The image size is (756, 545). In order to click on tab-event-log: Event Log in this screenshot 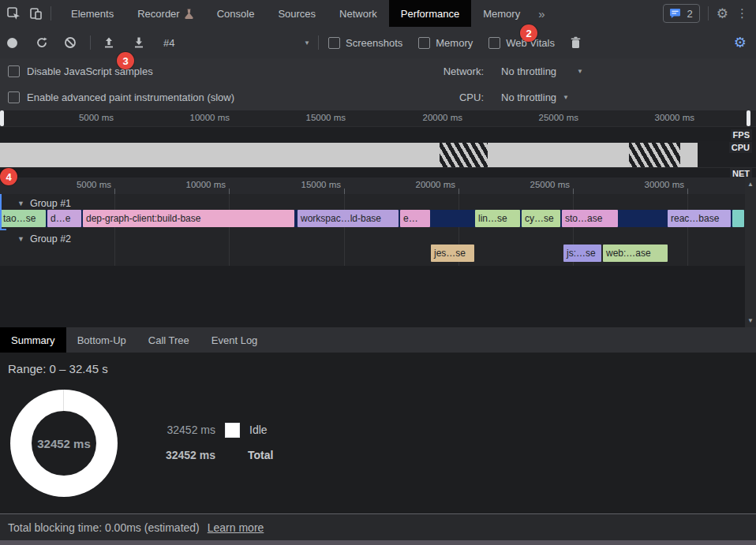, I will do `click(235, 340)`.